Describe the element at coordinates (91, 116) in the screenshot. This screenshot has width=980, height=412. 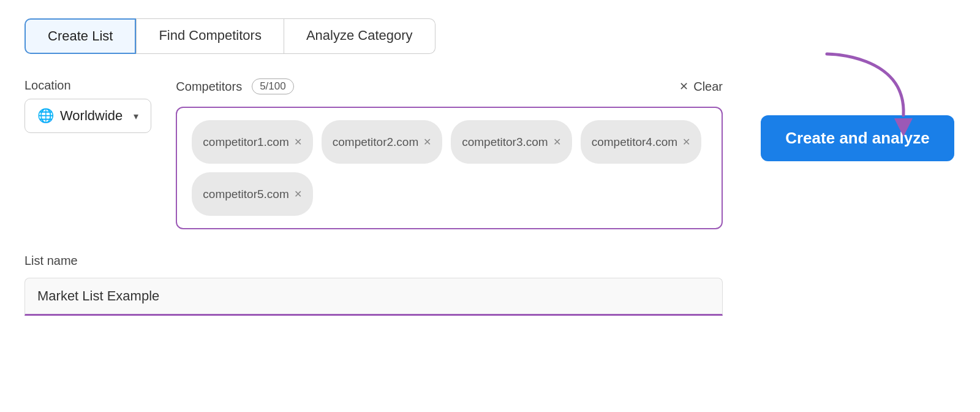
I see `location-value: Worldwide` at that location.